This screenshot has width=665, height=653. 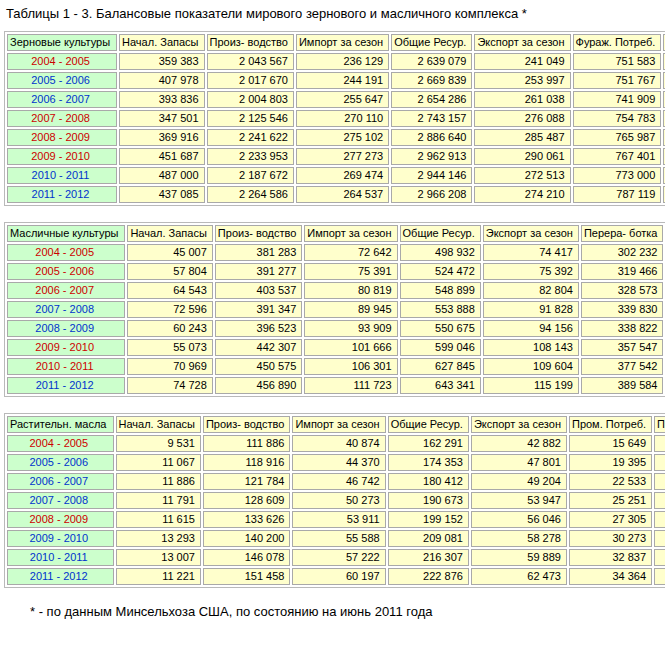 What do you see at coordinates (246, 424) in the screenshot?
I see `column-header-cell: Произ- водство` at bounding box center [246, 424].